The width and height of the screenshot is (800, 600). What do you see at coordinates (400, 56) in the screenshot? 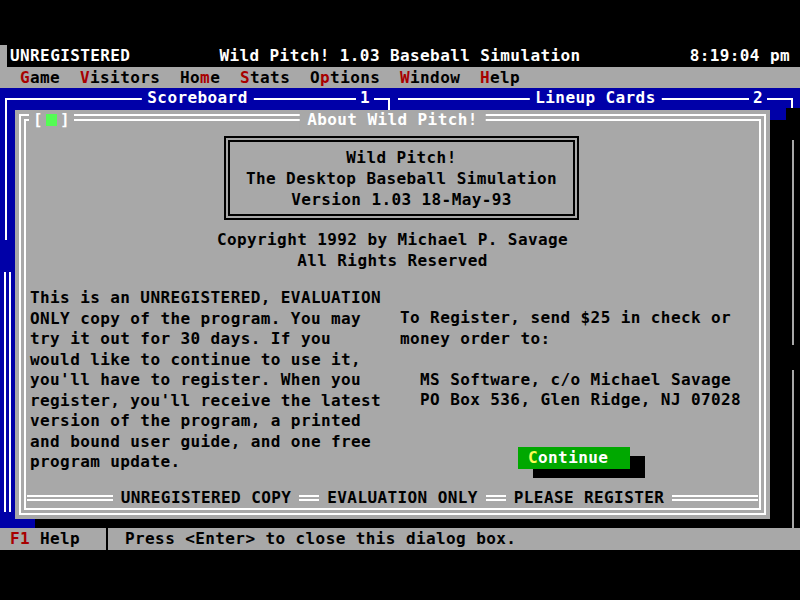
I see `title-bar: Wild Pitch! 1.03 Baseball Simulation UNR…` at bounding box center [400, 56].